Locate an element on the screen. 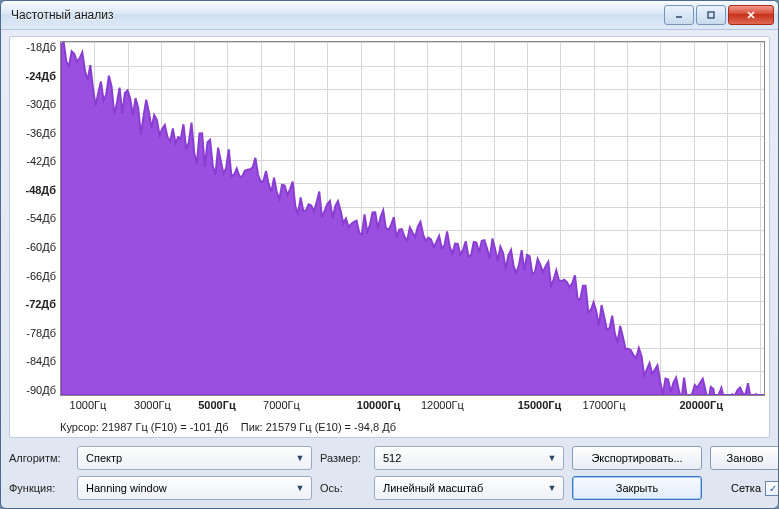  x-tick: 1000Гц is located at coordinates (88, 405).